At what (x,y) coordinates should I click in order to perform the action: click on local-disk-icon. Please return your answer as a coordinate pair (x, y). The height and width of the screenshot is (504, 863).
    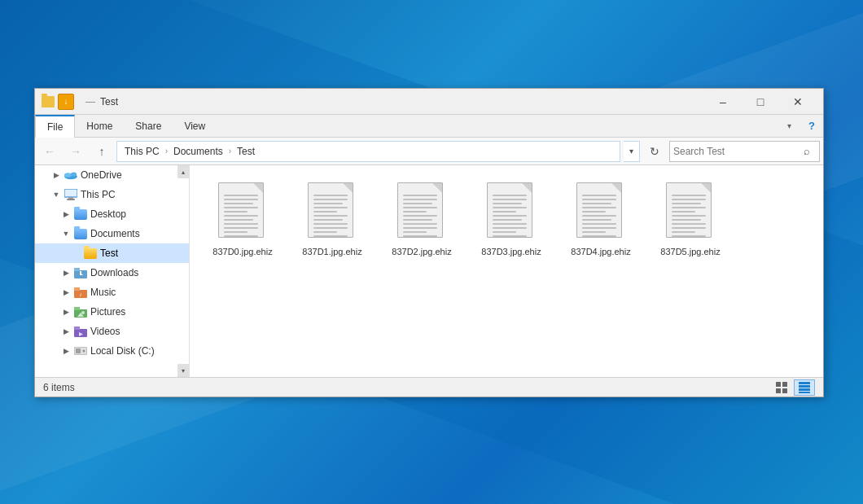
    Looking at the image, I should click on (81, 351).